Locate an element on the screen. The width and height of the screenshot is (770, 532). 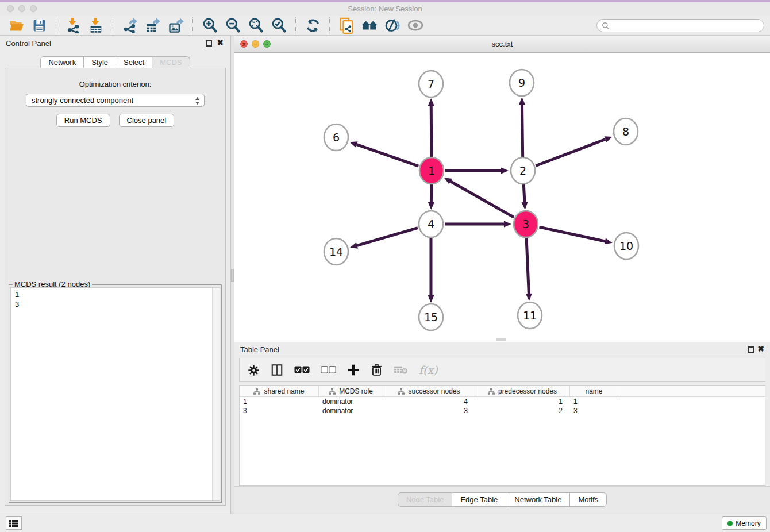
tab-mcds: MCDS is located at coordinates (171, 62).